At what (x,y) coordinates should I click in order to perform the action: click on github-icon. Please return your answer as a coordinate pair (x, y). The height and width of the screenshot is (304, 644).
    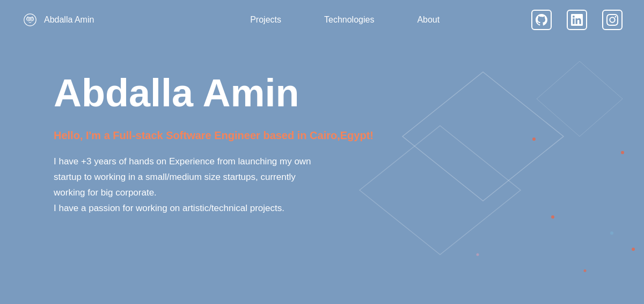
    Looking at the image, I should click on (541, 20).